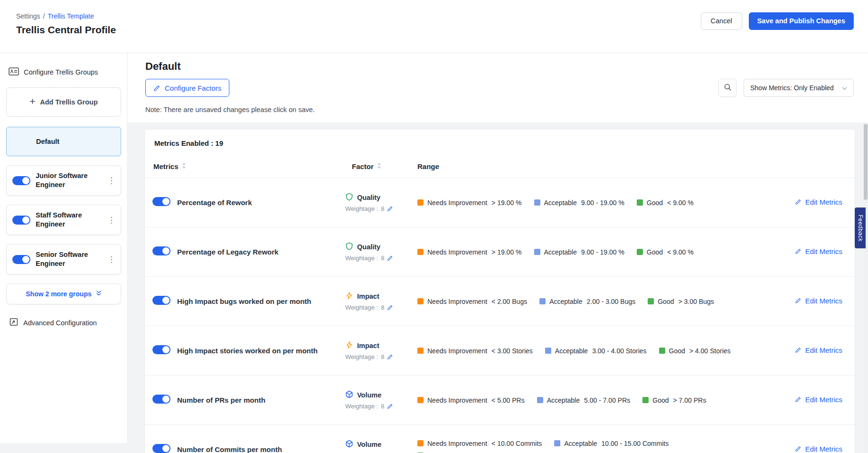 This screenshot has width=868, height=453. Describe the element at coordinates (722, 21) in the screenshot. I see `cancel-button: Cancel` at that location.